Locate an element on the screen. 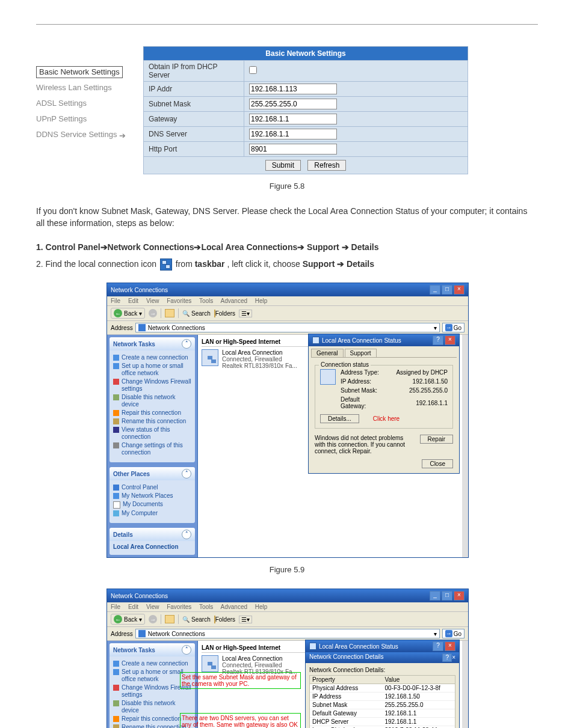  sidebar-item-upnp: UPnP Settings is located at coordinates (84, 119).